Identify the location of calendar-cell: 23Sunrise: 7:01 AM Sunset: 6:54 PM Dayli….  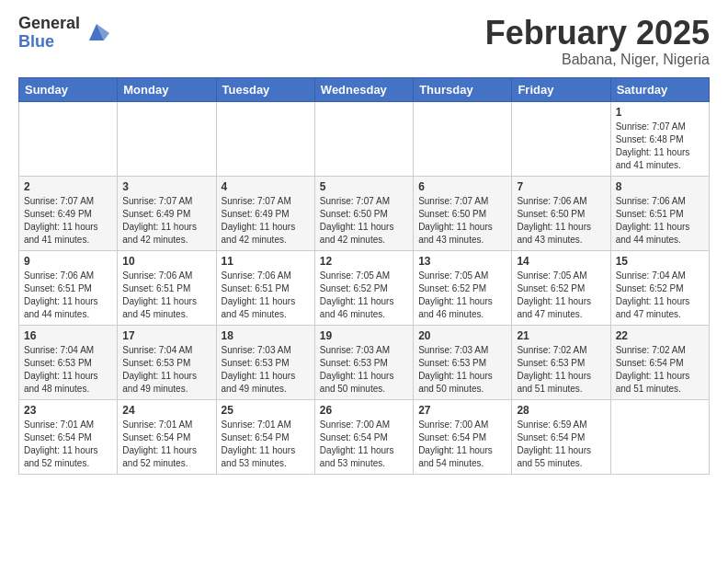
(68, 436).